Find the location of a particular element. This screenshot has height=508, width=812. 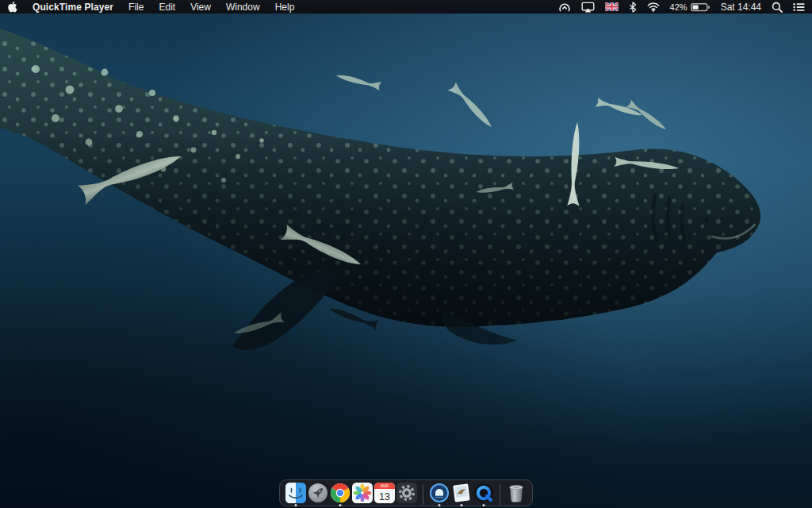

finder-icon is located at coordinates (296, 493).